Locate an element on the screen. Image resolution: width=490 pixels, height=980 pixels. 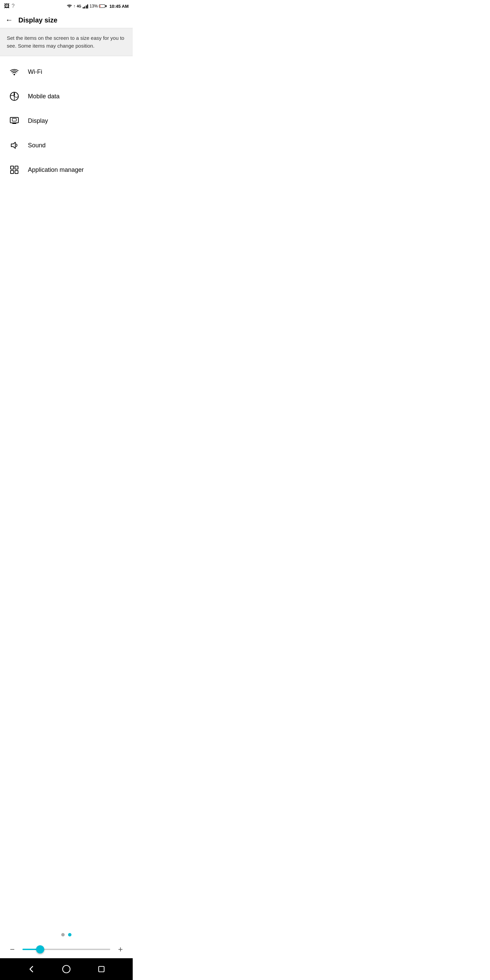
wifi-label: Wi-Fi is located at coordinates (35, 72).